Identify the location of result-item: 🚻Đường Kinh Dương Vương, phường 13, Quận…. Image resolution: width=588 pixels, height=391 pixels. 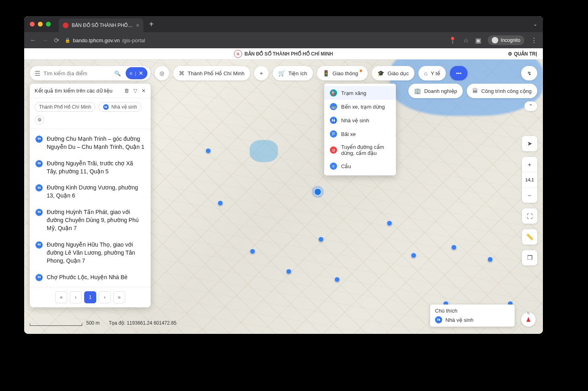
(90, 191).